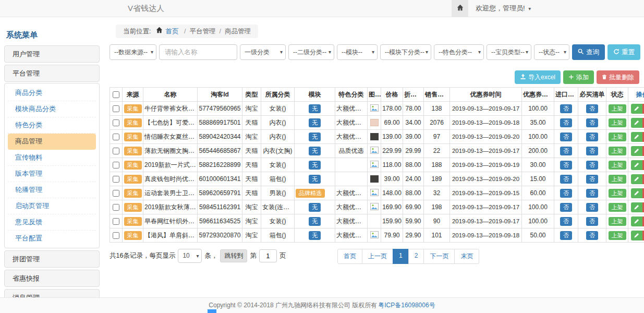 The width and height of the screenshot is (644, 313). Describe the element at coordinates (618, 77) in the screenshot. I see `batch-delete-button: 批量删除` at that location.